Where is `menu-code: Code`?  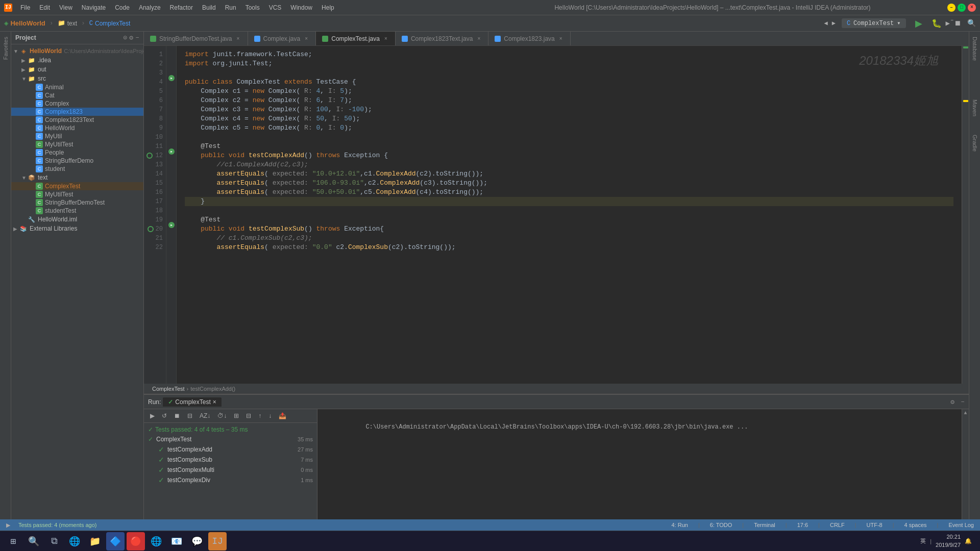 menu-code: Code is located at coordinates (122, 8).